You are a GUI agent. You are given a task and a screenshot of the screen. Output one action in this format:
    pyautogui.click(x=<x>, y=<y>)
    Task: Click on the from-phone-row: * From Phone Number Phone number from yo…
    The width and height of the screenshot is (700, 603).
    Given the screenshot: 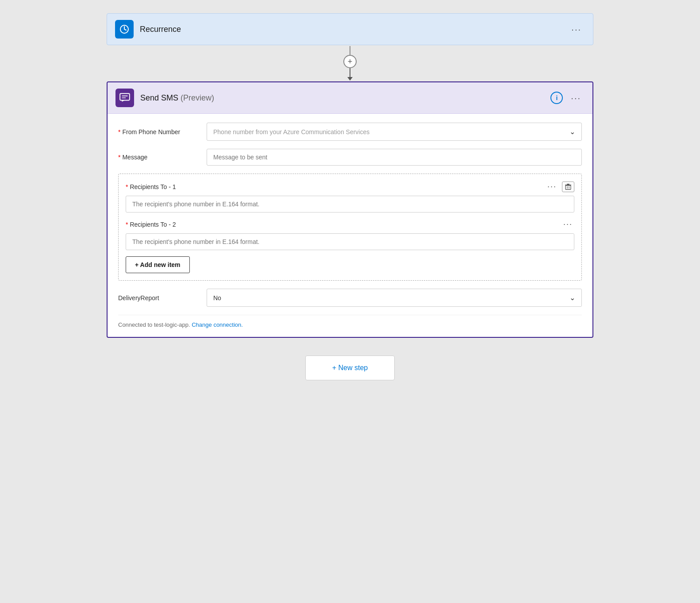 What is the action you would take?
    pyautogui.click(x=350, y=132)
    